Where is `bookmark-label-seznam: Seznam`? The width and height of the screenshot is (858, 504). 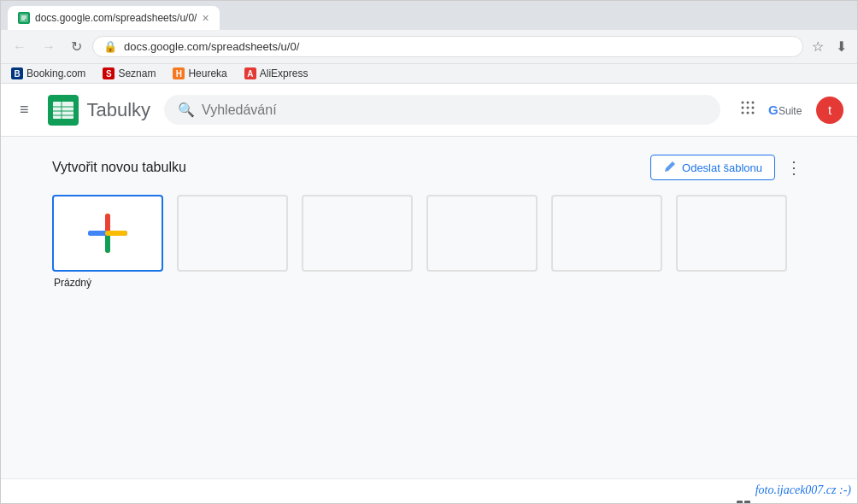 bookmark-label-seznam: Seznam is located at coordinates (137, 73).